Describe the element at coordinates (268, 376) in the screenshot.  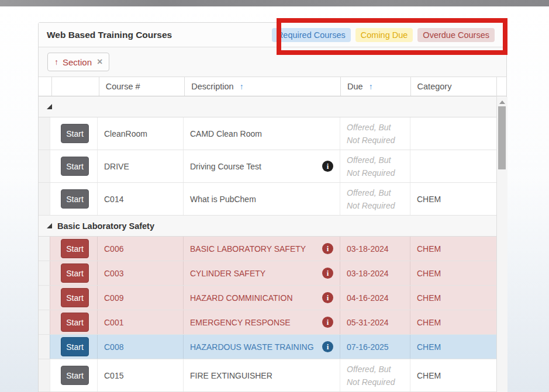
I see `course-row: Start C015 FIRE EXTINGUISHER Offered, Bu…` at that location.